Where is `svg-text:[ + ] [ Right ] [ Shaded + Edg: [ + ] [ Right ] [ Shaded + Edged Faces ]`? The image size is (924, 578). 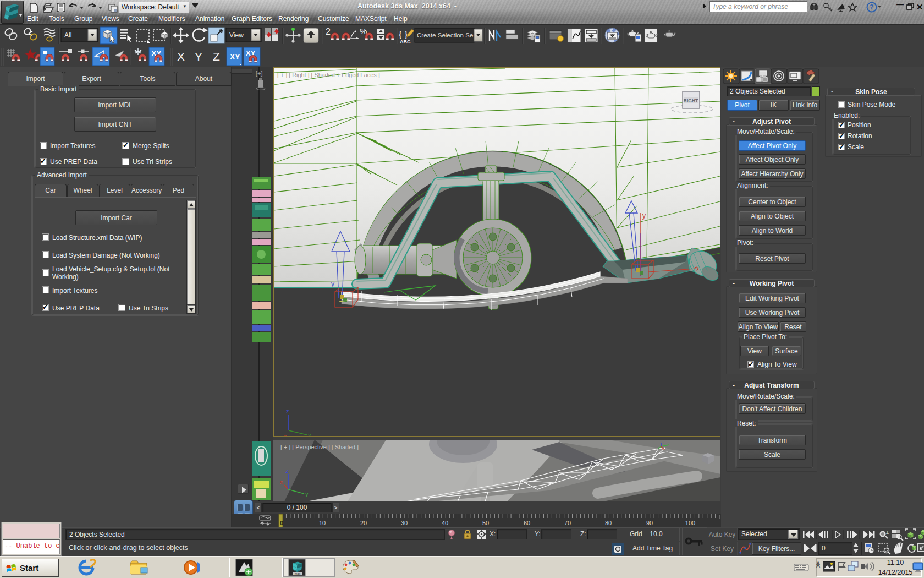 svg-text:[ + ] [ Right ] [ Shaded + Edg: [ + ] [ Right ] [ Shaded + Edged Faces ] is located at coordinates (329, 75).